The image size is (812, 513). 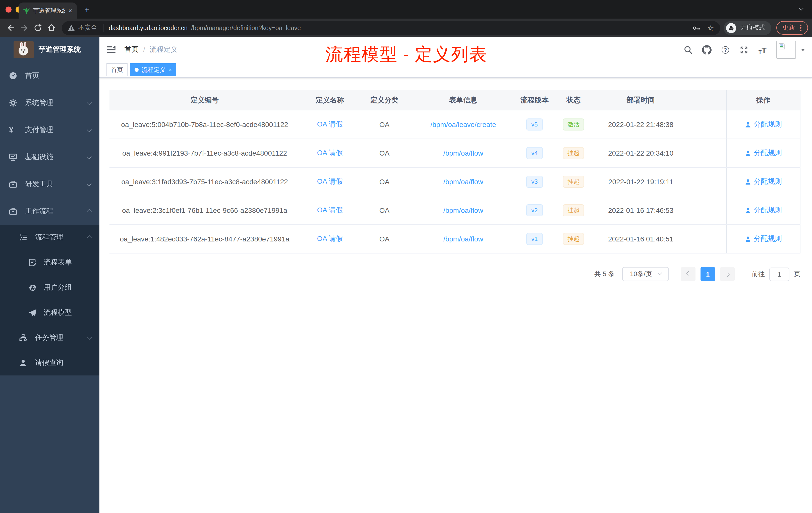 What do you see at coordinates (11, 28) in the screenshot?
I see `back-button` at bounding box center [11, 28].